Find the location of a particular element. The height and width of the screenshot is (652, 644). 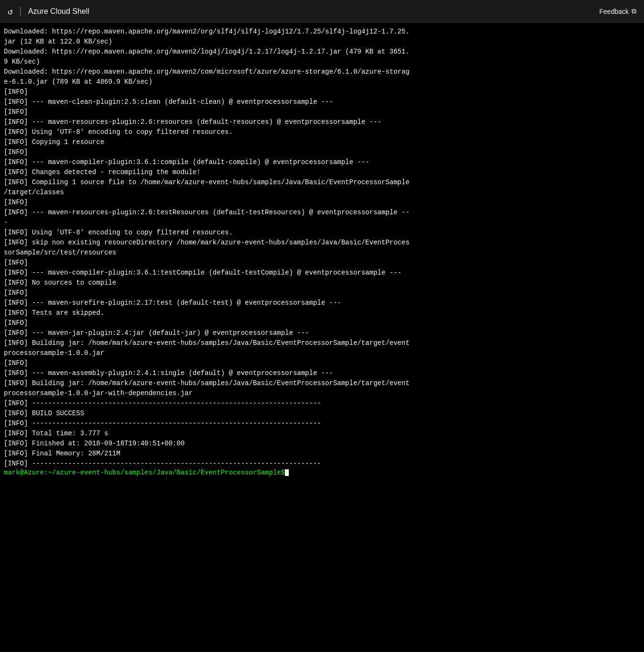

feedback-label: Feedback is located at coordinates (614, 11).